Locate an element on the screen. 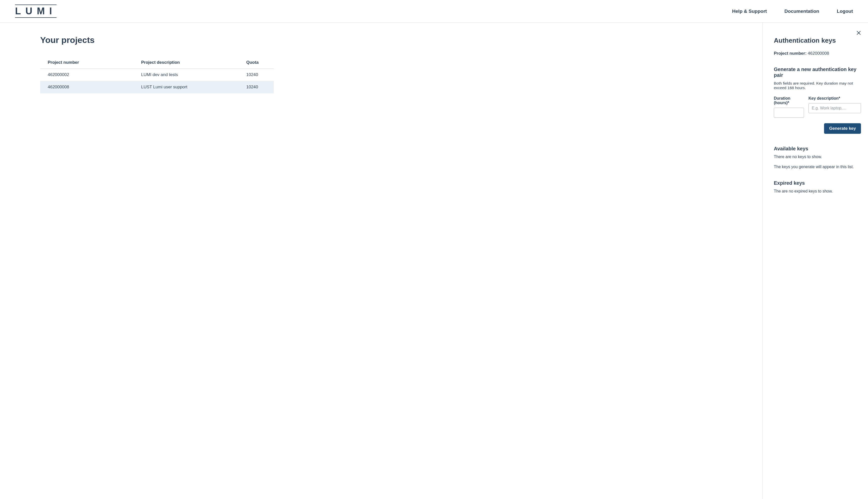 Image resolution: width=868 pixels, height=499 pixels. expired-keys-empty: The are no expired keys to show. is located at coordinates (817, 191).